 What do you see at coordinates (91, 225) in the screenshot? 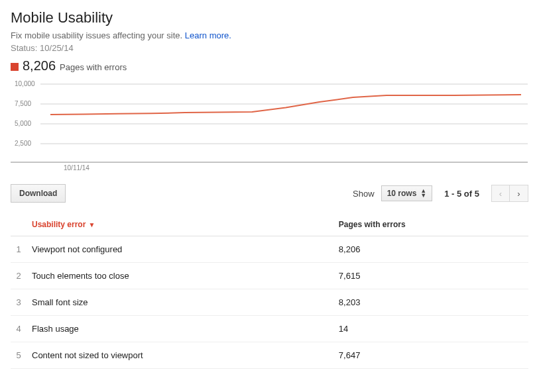
I see `sort-desc-icon: ▼` at bounding box center [91, 225].